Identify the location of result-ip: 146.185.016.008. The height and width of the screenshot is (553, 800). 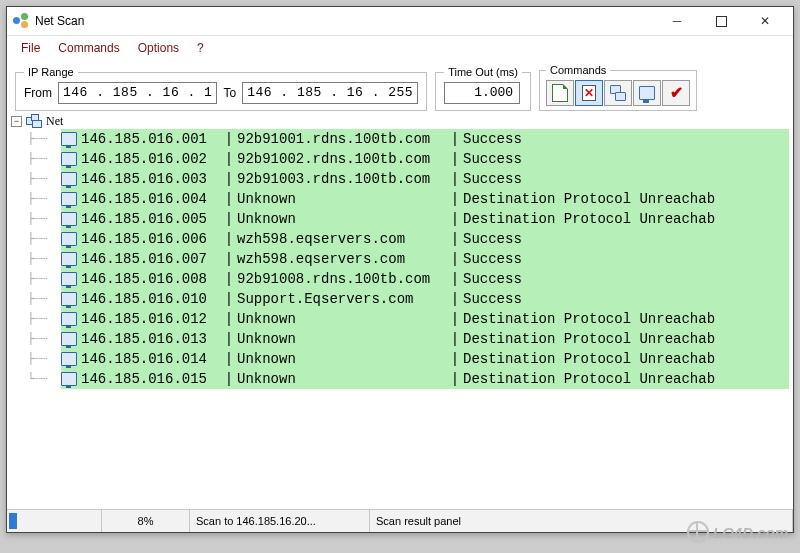
(151, 280).